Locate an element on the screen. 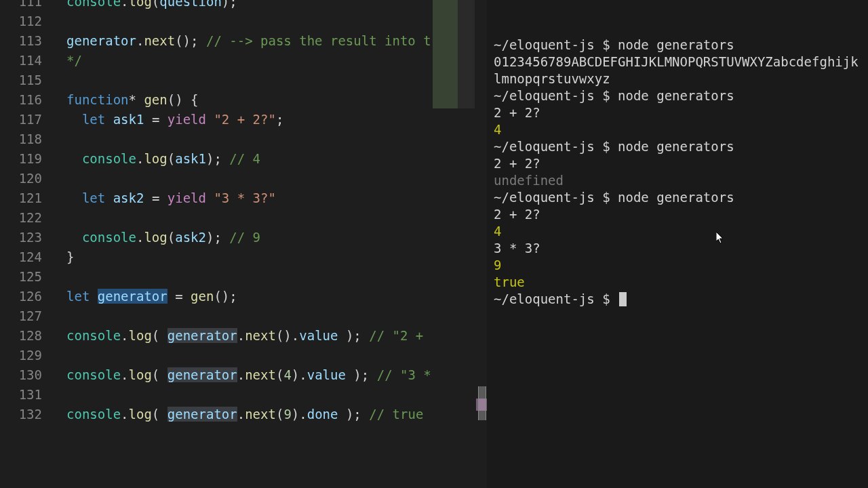  editor-scrollbar-thumb is located at coordinates (482, 403).